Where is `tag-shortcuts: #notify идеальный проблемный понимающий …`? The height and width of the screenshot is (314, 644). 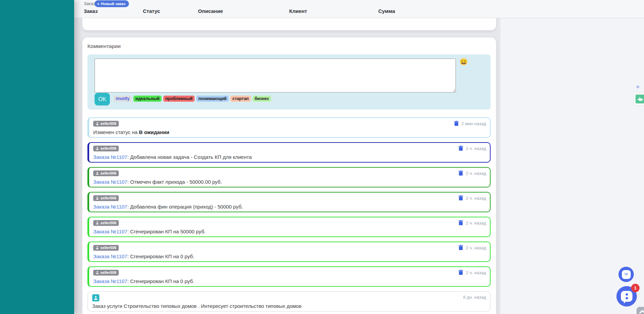
tag-shortcuts: #notify идеальный проблемный понимающий … is located at coordinates (193, 99).